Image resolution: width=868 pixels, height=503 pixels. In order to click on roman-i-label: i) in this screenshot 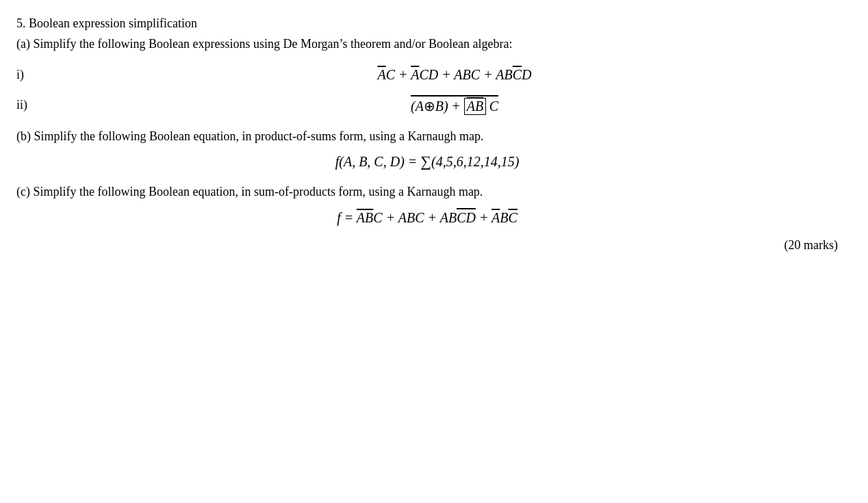, I will do `click(44, 75)`.